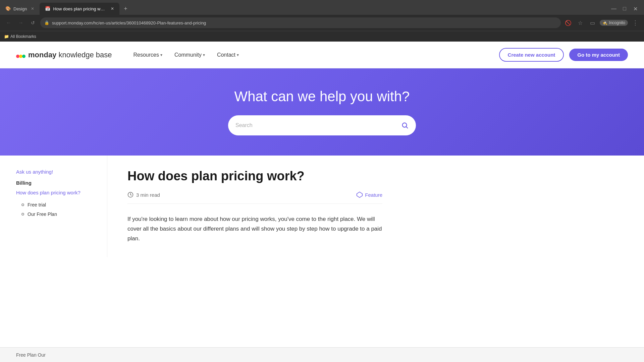 This screenshot has height=362, width=644. Describe the element at coordinates (255, 198) in the screenshot. I see `article-meta: 3 min read Feature` at that location.